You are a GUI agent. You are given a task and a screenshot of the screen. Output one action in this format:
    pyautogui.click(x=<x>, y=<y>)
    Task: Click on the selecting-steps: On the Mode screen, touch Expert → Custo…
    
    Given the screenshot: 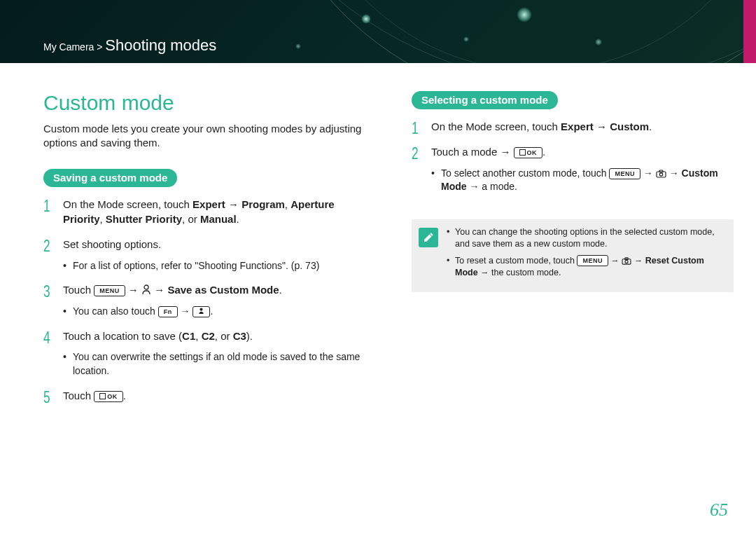 What is the action you would take?
    pyautogui.click(x=573, y=161)
    